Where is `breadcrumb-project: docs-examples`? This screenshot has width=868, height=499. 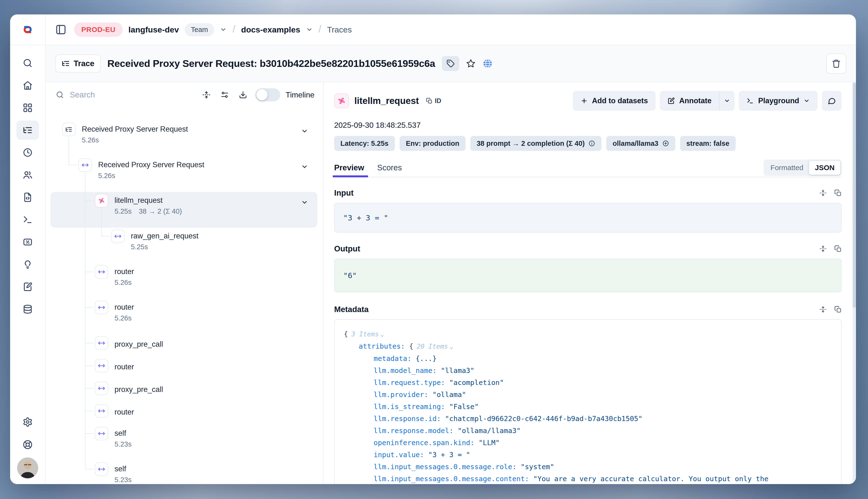 breadcrumb-project: docs-examples is located at coordinates (271, 29).